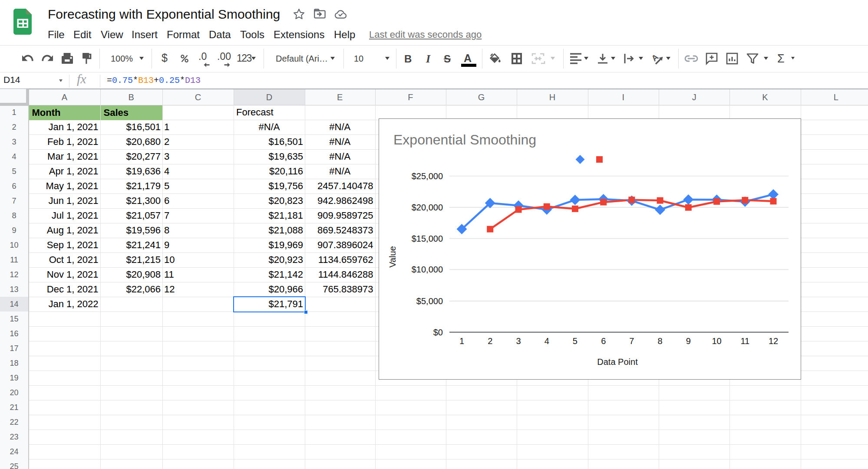  I want to click on svg-text: $20,000, so click(427, 207).